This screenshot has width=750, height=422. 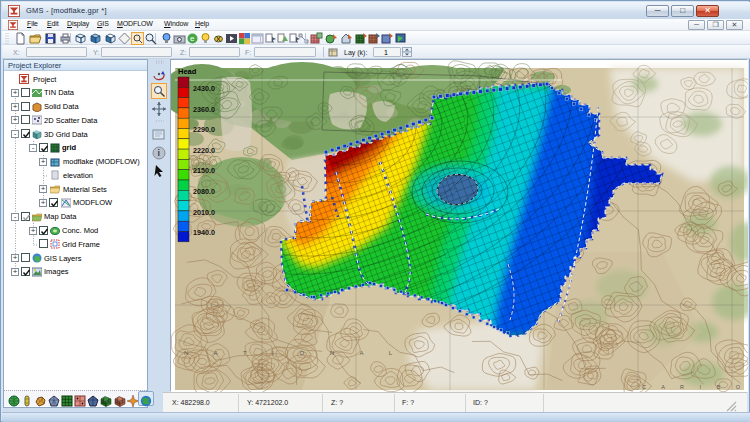 What do you see at coordinates (204, 232) in the screenshot?
I see `svg-text: 1940.0` at bounding box center [204, 232].